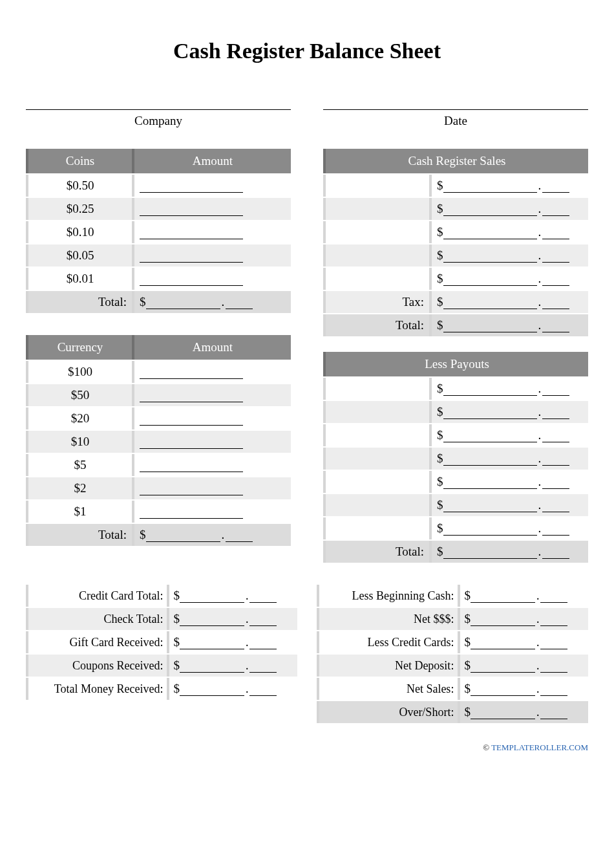 This screenshot has height=868, width=614. I want to click on coins-total-label: Total:, so click(79, 302).